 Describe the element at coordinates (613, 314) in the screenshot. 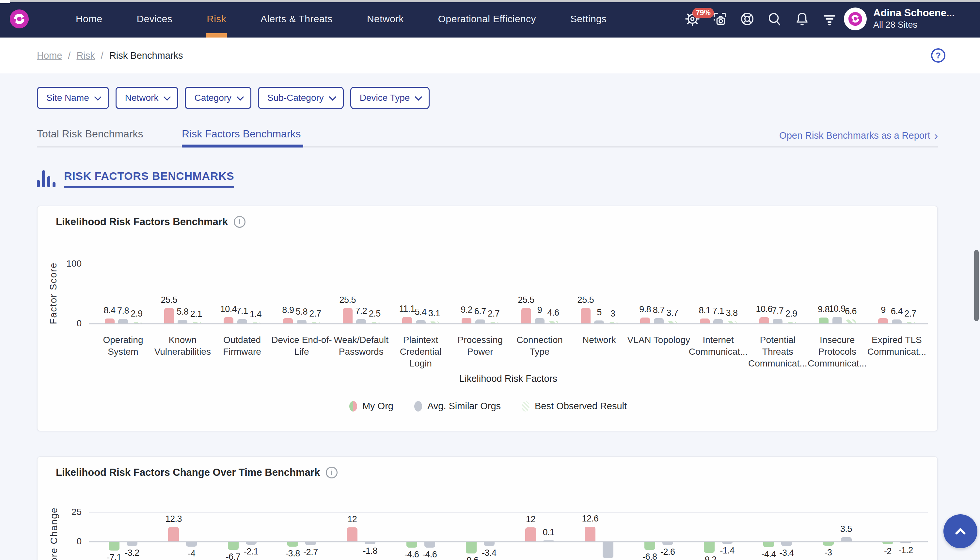

I see `bar-value-label: 3` at that location.